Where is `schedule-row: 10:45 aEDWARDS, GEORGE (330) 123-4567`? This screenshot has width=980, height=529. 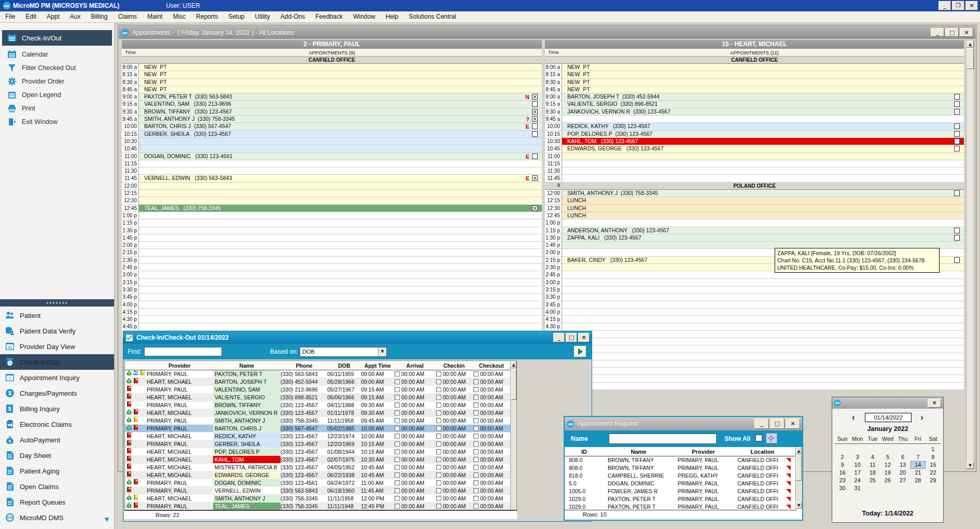
schedule-row: 10:45 aEDWARDS, GEORGE (330) 123-4567 is located at coordinates (754, 149).